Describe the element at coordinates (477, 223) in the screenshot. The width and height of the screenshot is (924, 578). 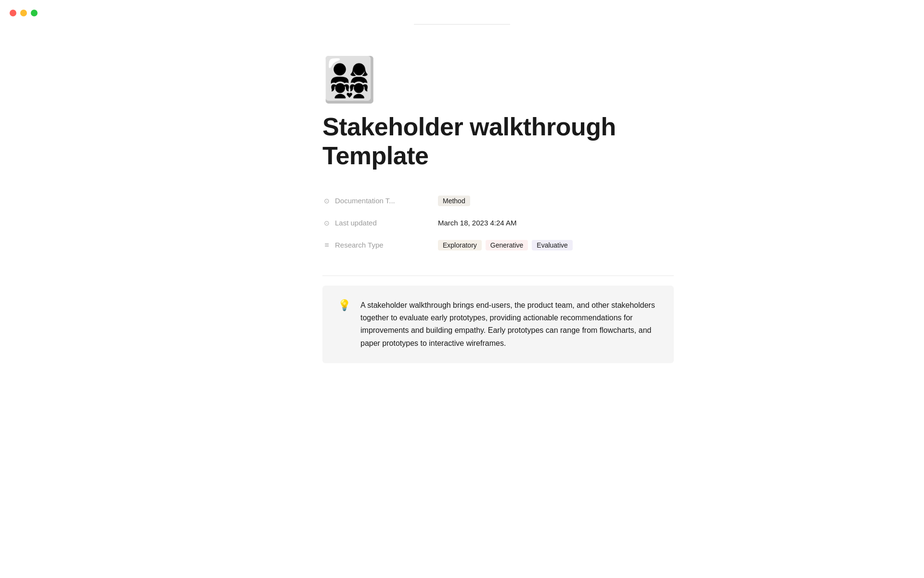
I see `last-updated-value: March 18, 2023 4:24 AM` at that location.